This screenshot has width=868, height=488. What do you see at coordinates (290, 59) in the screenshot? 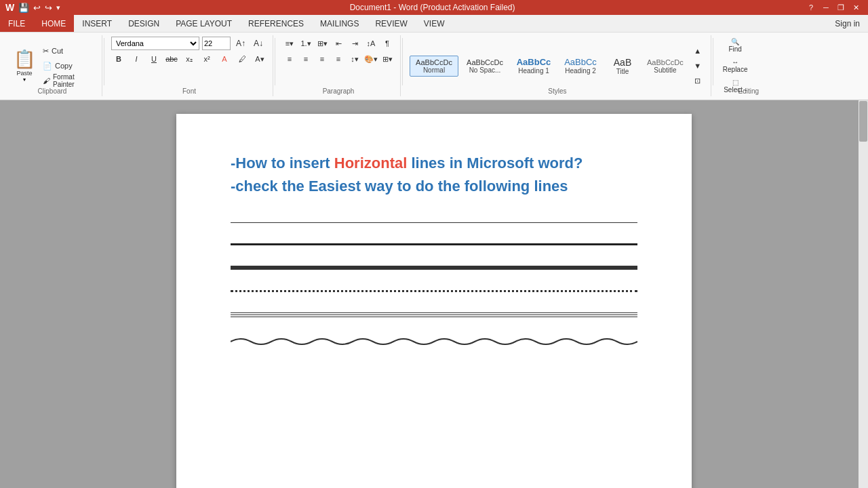
I see `align-left-btn: ≡` at bounding box center [290, 59].